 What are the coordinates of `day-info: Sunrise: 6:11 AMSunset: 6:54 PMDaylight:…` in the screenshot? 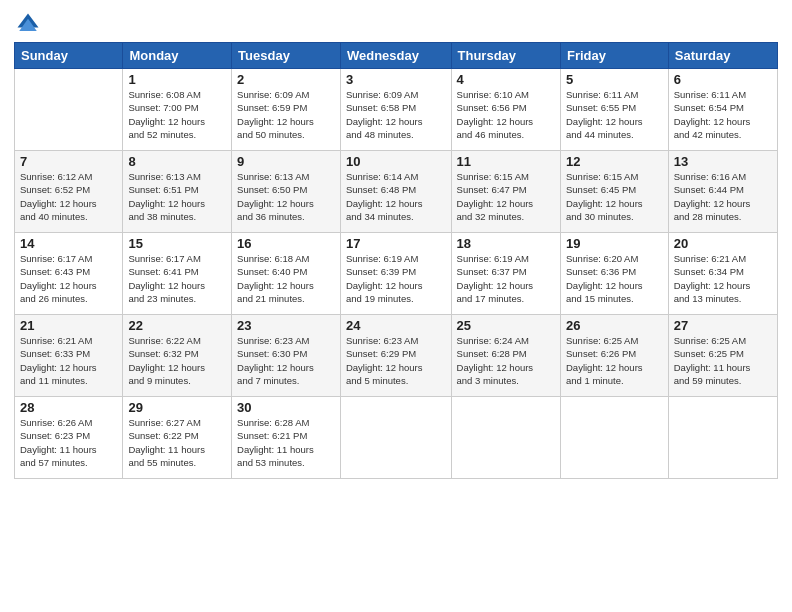 It's located at (723, 114).